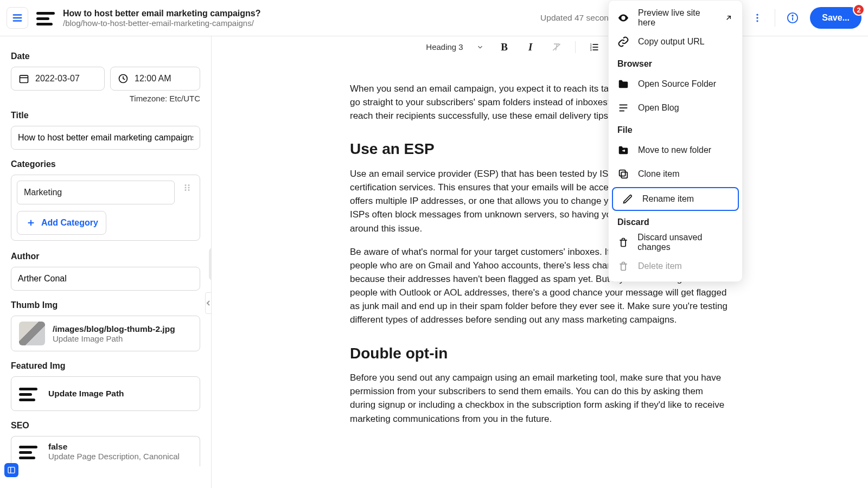  What do you see at coordinates (105, 56) in the screenshot?
I see `field-label: Date` at bounding box center [105, 56].